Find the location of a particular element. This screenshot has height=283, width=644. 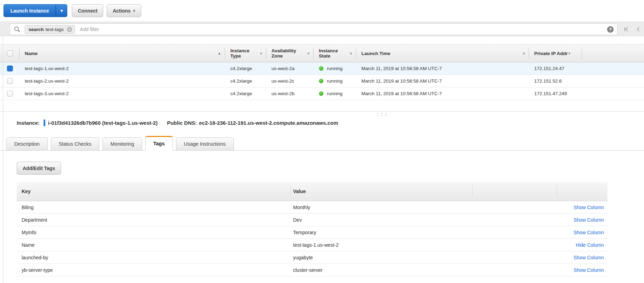

resize-handle-icon is located at coordinates (382, 114).